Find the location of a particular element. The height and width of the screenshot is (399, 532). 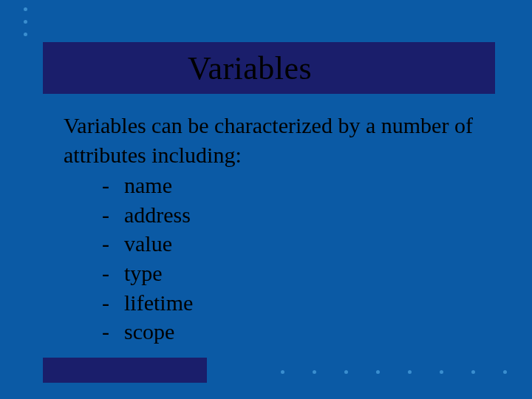

list-item: -lifetime is located at coordinates (290, 303).